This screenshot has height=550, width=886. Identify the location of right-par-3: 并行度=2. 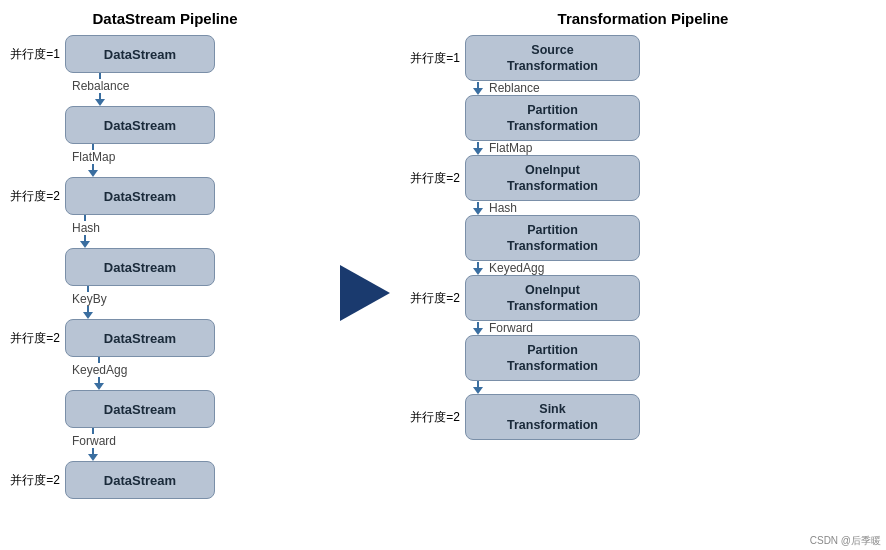
(435, 178).